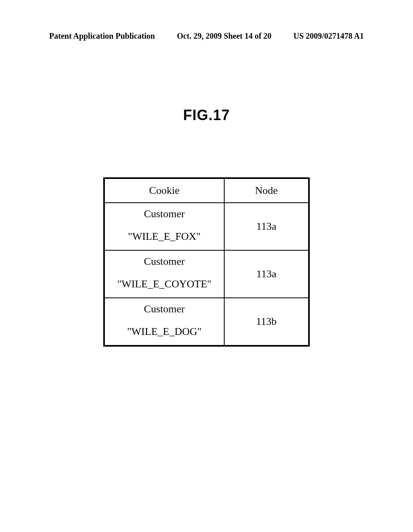  What do you see at coordinates (102, 36) in the screenshot?
I see `header-publication-type: Patent Application Publication` at bounding box center [102, 36].